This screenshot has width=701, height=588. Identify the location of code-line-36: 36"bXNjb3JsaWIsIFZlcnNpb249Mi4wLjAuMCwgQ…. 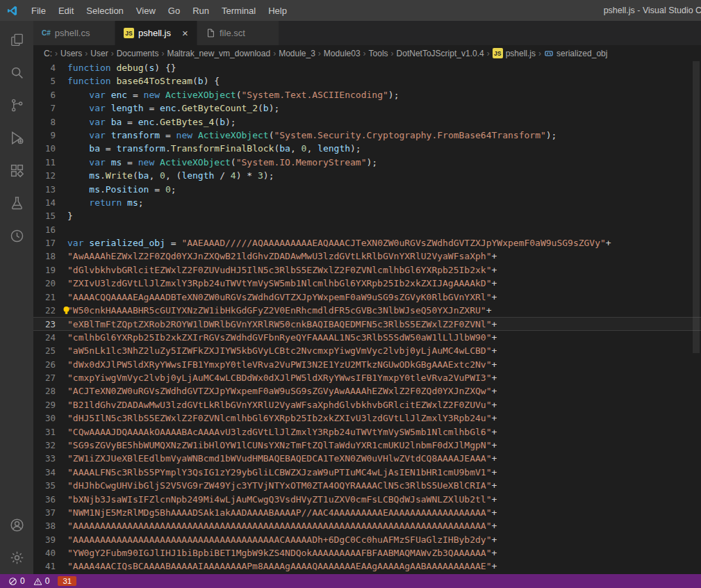
(367, 499).